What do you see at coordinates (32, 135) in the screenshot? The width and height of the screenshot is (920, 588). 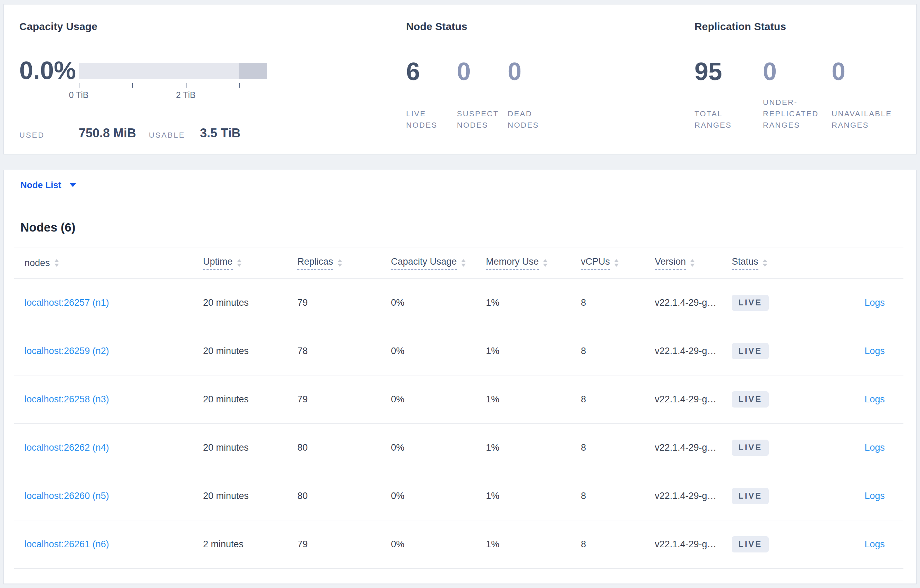 I see `used-label: USED` at bounding box center [32, 135].